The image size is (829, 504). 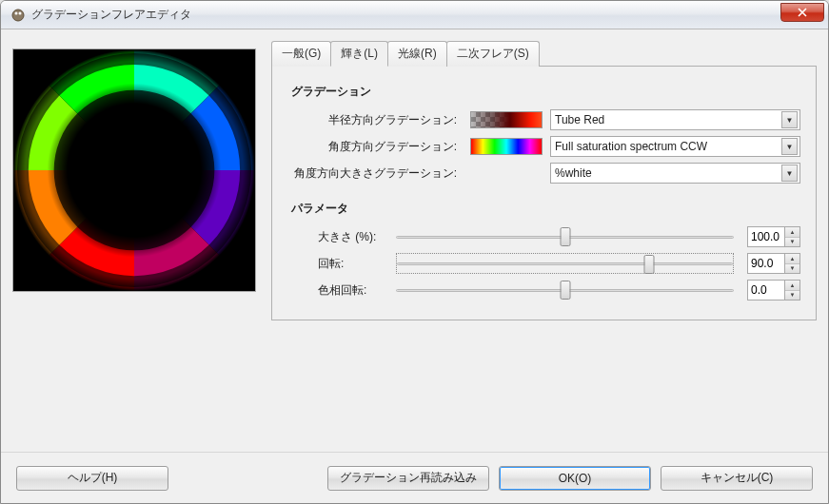 I want to click on radial-gradation-label: 半径方向グラデーション:, so click(x=377, y=120).